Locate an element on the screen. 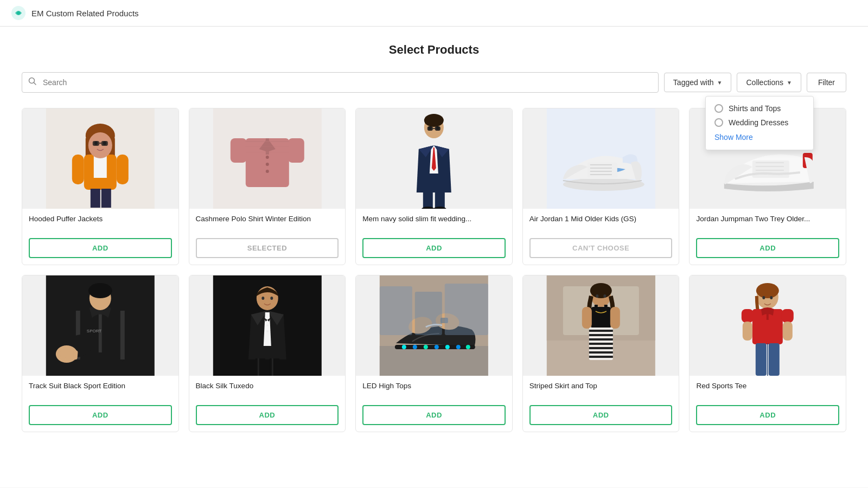 This screenshot has height=488, width=868. collections-dropdown-btn: Collections ▼ is located at coordinates (769, 82).